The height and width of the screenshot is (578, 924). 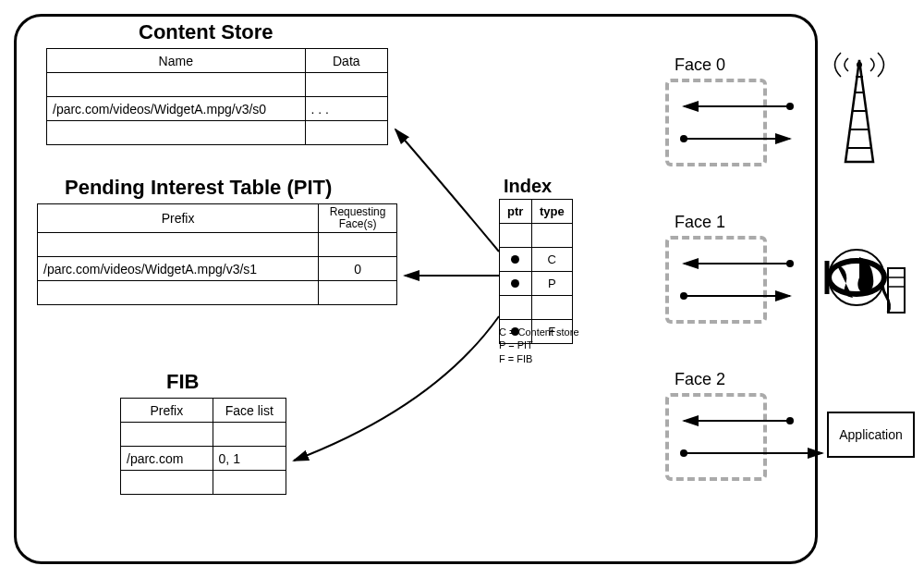 What do you see at coordinates (249, 411) in the screenshot?
I see `fib-facelist-header: Face list` at bounding box center [249, 411].